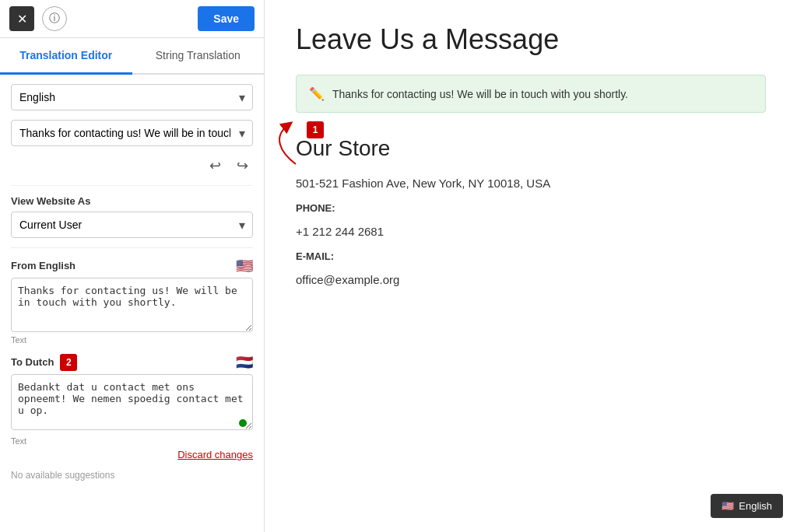 The height and width of the screenshot is (532, 797). Describe the element at coordinates (132, 266) in the screenshot. I see `from-english-header: From English 🇺🇸` at that location.